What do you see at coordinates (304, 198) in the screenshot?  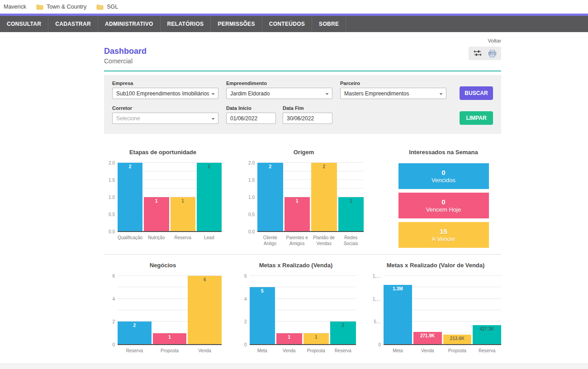 I see `chart-origem: Origem2.01.51.00.50.02121Cliente AntigoP…` at bounding box center [304, 198].